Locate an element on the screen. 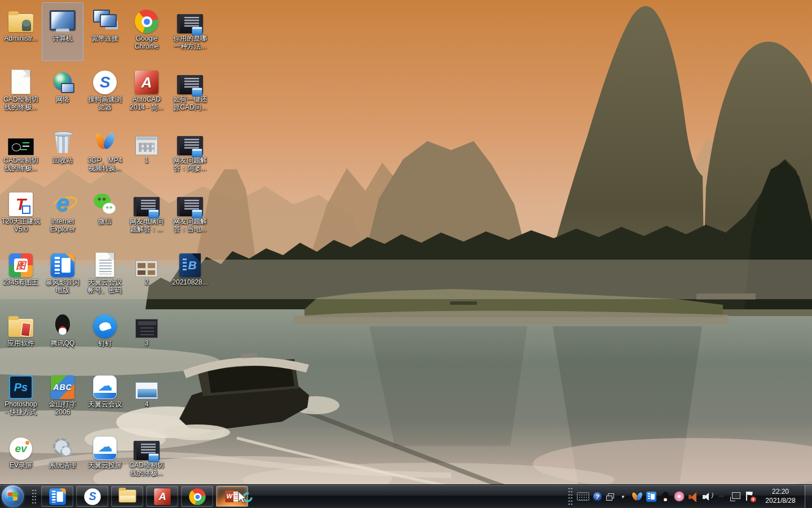 This screenshot has height=508, width=812. desktop-icon-broadband-connection: 宽带连接 is located at coordinates (105, 32).